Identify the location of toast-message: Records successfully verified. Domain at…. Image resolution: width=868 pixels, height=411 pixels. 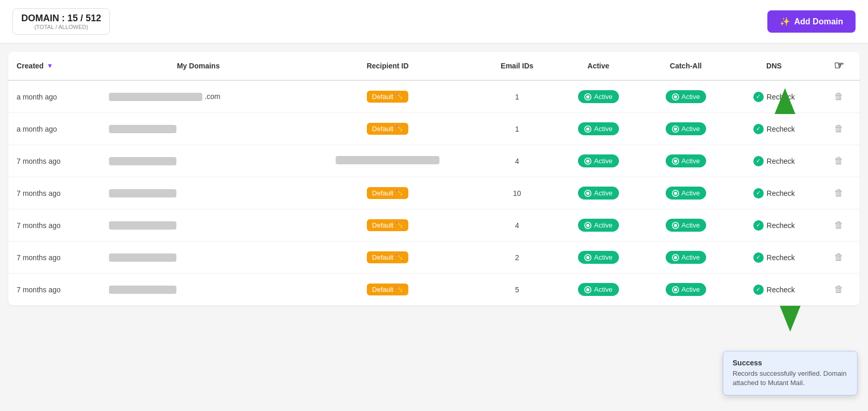
(790, 378).